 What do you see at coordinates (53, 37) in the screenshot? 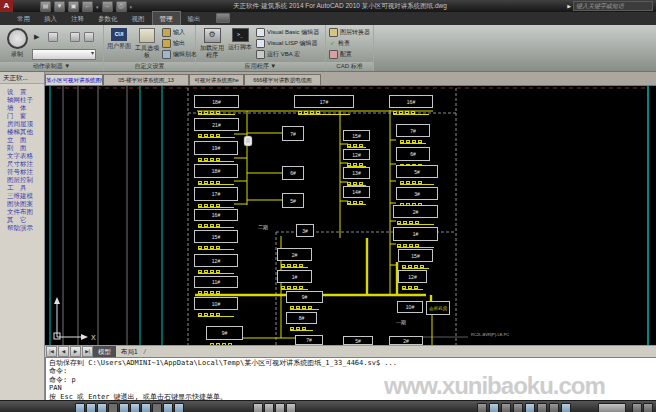
I see `insert-message-icon` at bounding box center [53, 37].